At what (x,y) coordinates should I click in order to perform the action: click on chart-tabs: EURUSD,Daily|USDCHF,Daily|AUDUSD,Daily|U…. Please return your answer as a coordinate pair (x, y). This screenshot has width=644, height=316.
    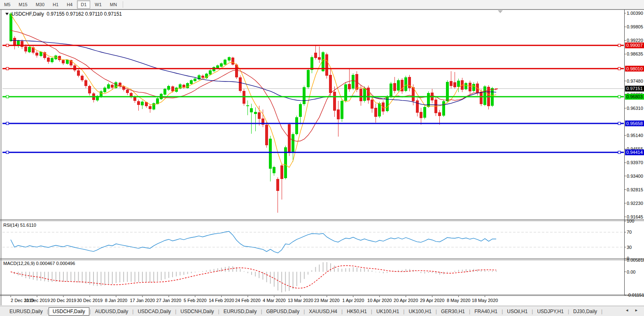
    Looking at the image, I should click on (301, 311).